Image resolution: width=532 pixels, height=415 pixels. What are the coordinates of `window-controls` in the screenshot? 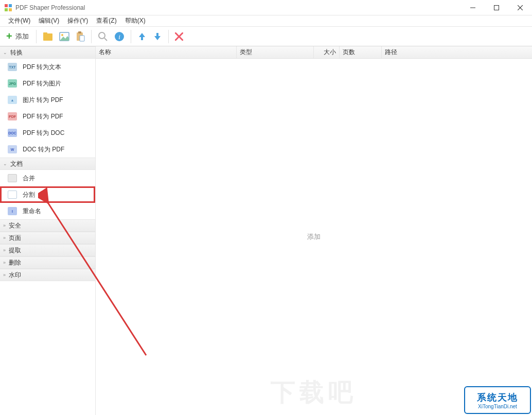 It's located at (496, 7).